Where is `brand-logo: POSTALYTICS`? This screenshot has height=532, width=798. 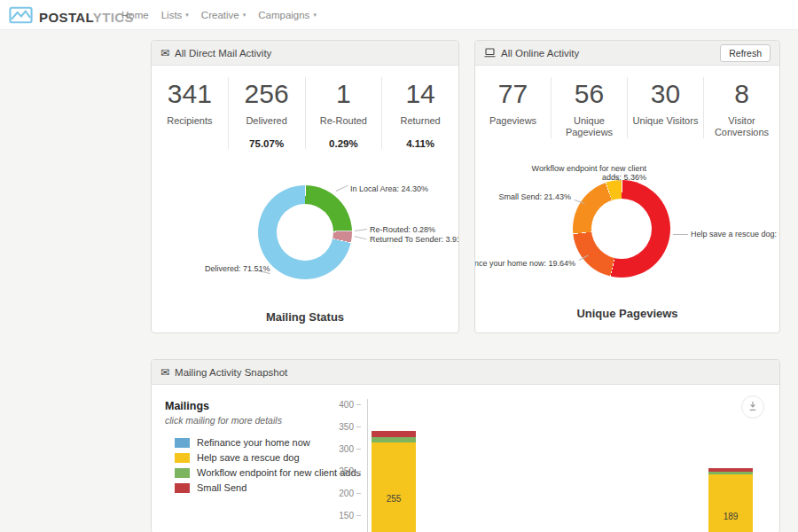 brand-logo: POSTALYTICS is located at coordinates (71, 17).